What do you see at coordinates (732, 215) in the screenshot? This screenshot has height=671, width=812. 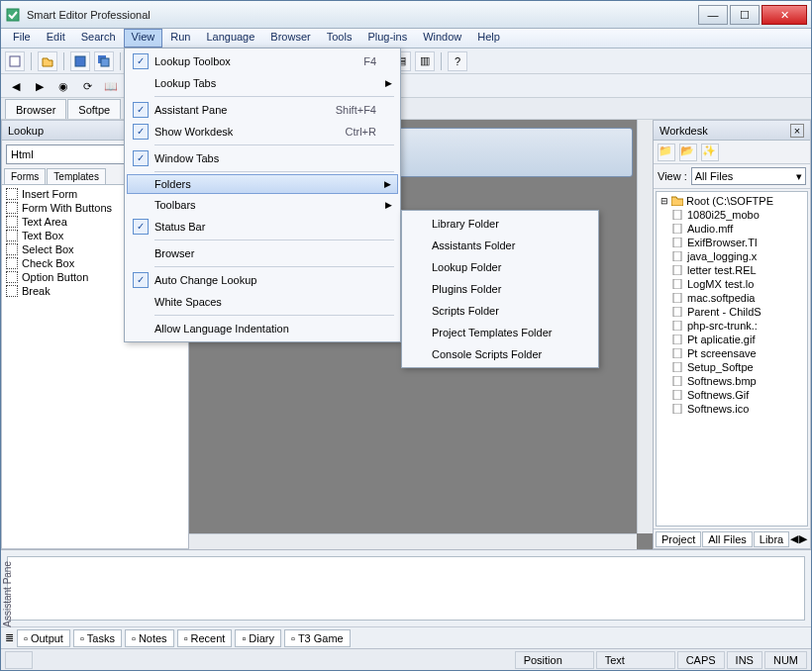 I see `tree-item: 1080i25_mobo` at bounding box center [732, 215].